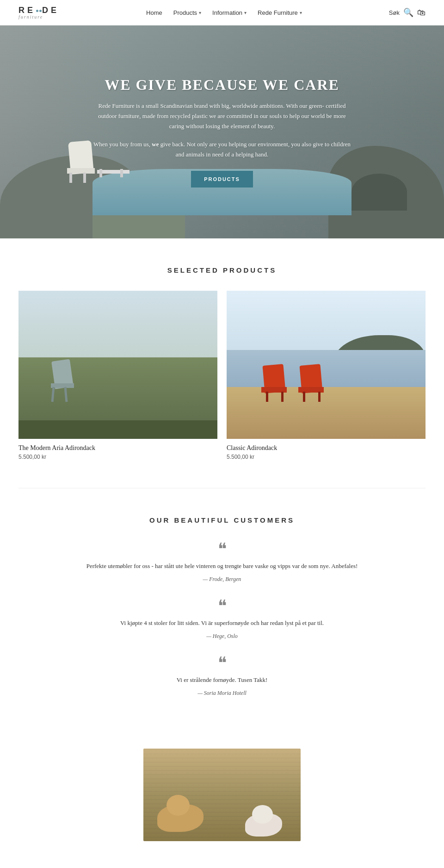  I want to click on nav-products: Products ▾, so click(187, 13).